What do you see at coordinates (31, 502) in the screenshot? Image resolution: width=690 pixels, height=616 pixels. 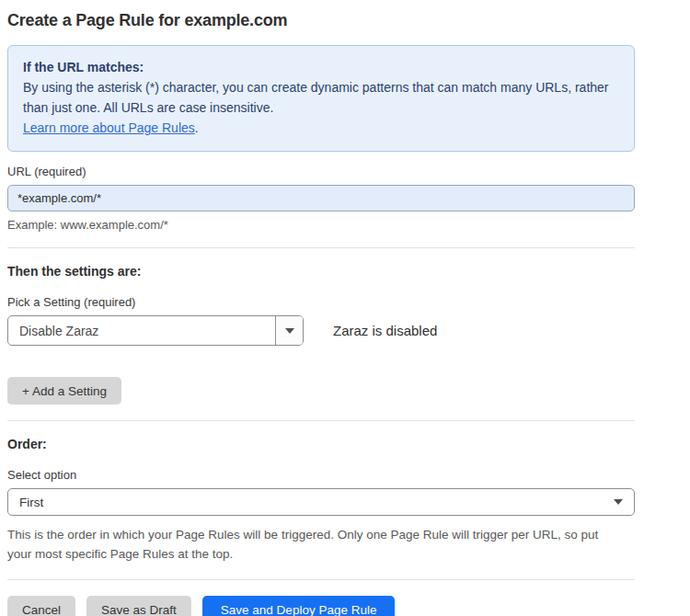 I see `order-select-value: First` at bounding box center [31, 502].